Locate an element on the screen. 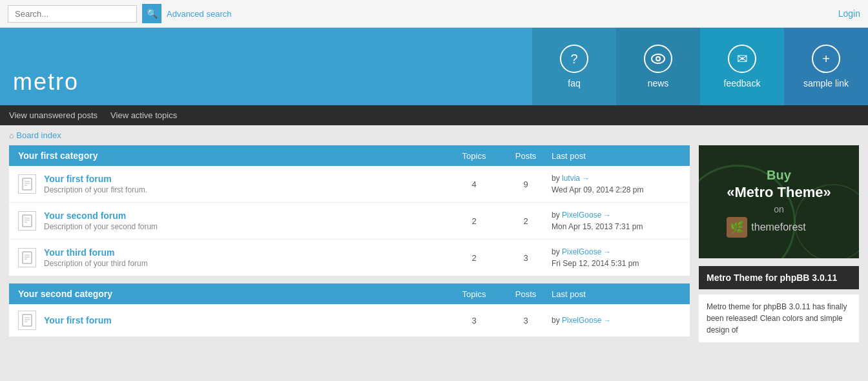 The height and width of the screenshot is (381, 868). news-tile: news is located at coordinates (658, 67).